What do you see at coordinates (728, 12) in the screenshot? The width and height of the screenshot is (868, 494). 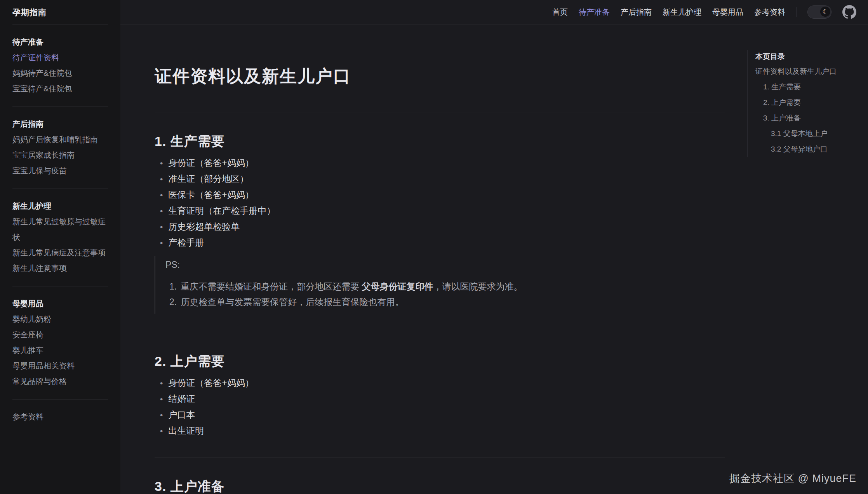 I see `nav-link-products: 母婴用品` at bounding box center [728, 12].